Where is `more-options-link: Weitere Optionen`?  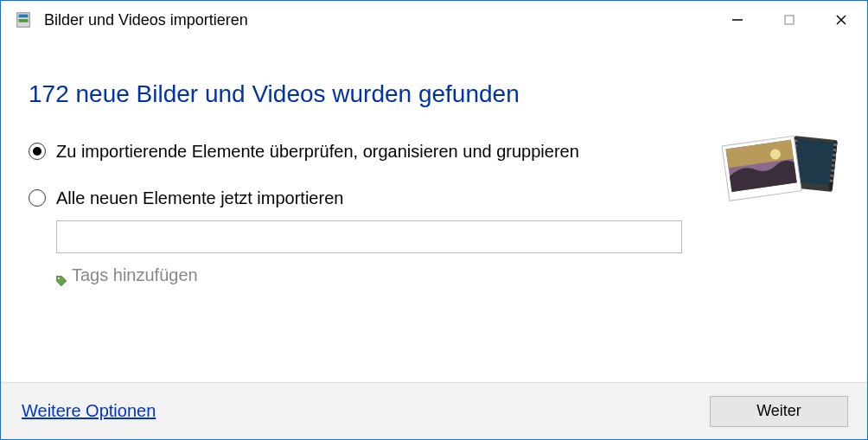
more-options-link: Weitere Optionen is located at coordinates (88, 411).